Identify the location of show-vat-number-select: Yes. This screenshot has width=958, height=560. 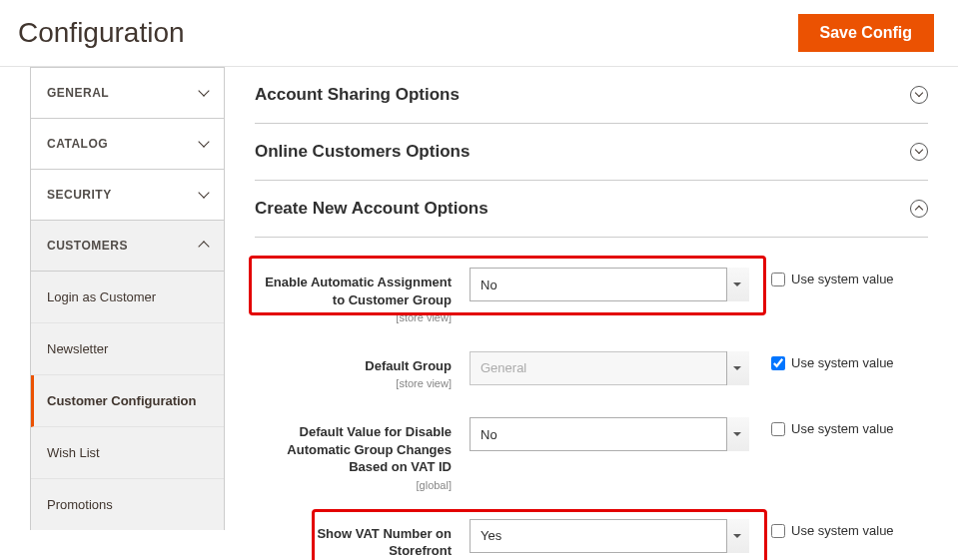
(609, 536).